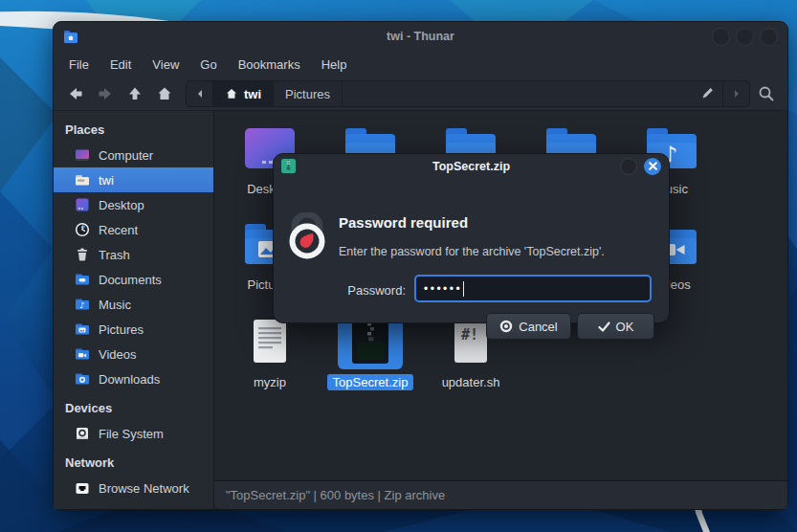 This screenshot has width=797, height=532. What do you see at coordinates (78, 65) in the screenshot?
I see `menu-file: File` at bounding box center [78, 65].